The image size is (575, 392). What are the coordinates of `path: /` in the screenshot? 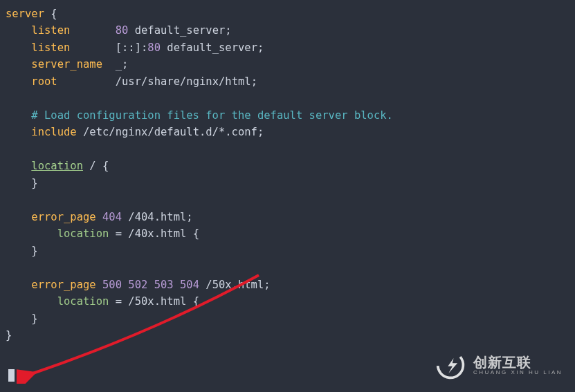 It's located at (93, 166).